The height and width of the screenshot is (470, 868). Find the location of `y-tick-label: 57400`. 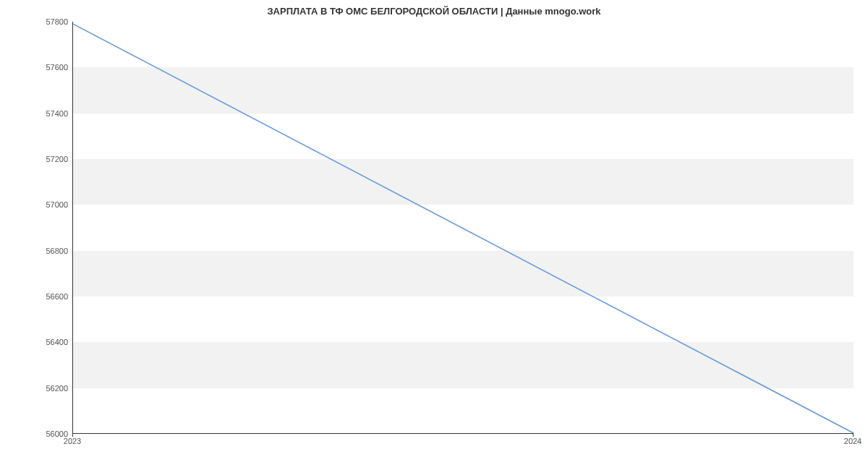

y-tick-label: 57400 is located at coordinates (56, 114).